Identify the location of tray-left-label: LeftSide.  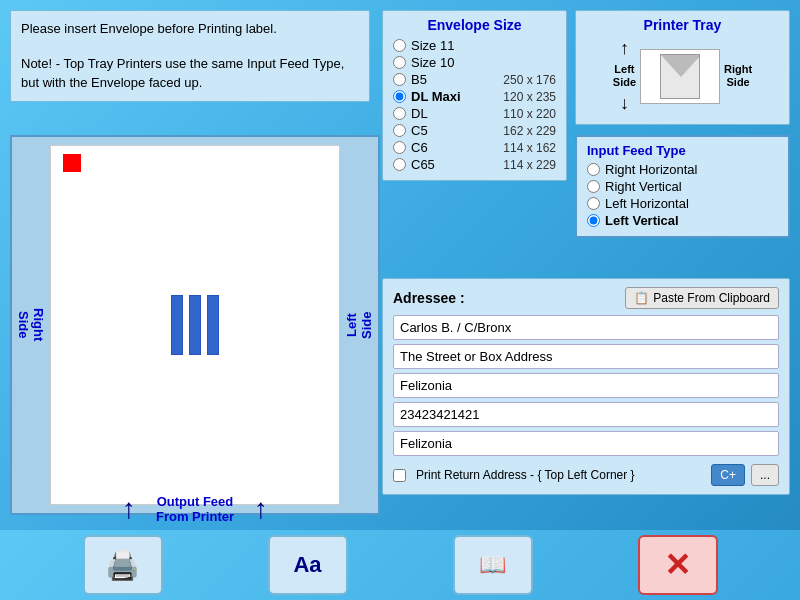
(624, 76).